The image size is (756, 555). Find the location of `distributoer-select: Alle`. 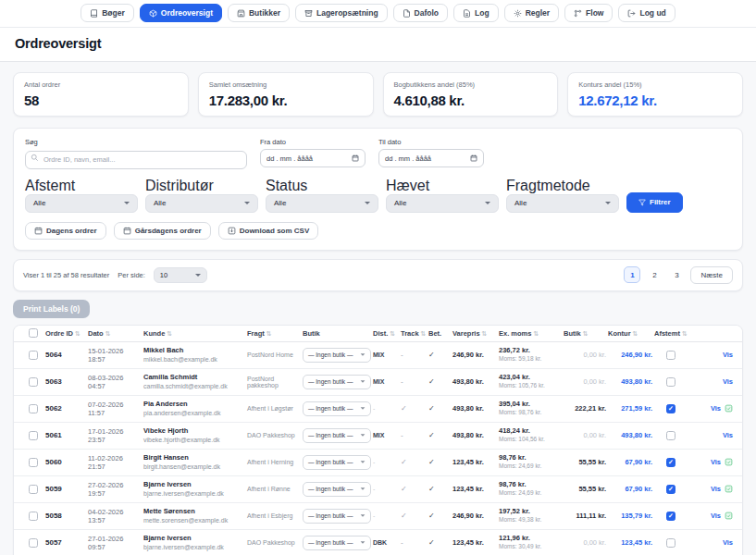

distributoer-select: Alle is located at coordinates (202, 204).